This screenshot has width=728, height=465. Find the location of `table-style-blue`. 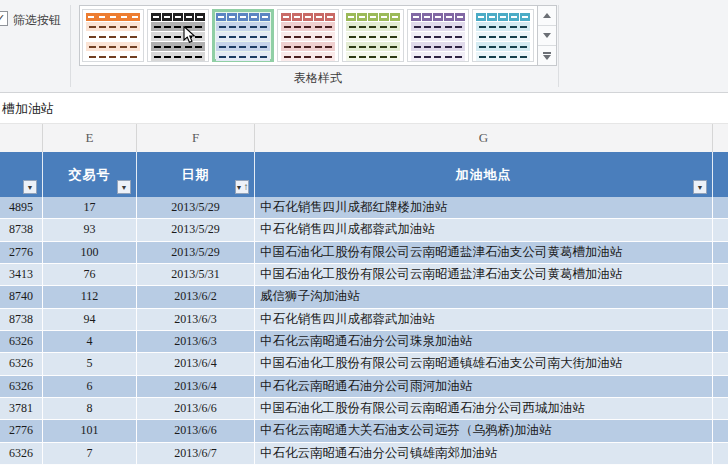

table-style-blue is located at coordinates (243, 36).